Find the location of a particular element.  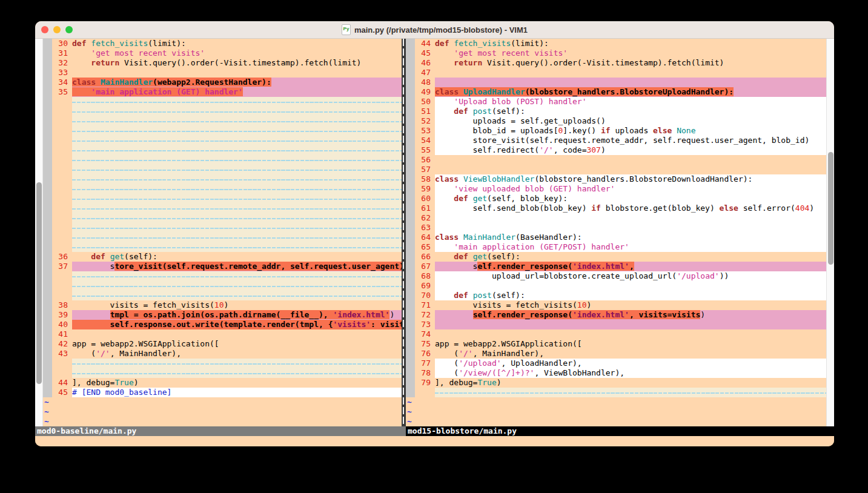

code-line: 66 def get(self): is located at coordinates (616, 257).